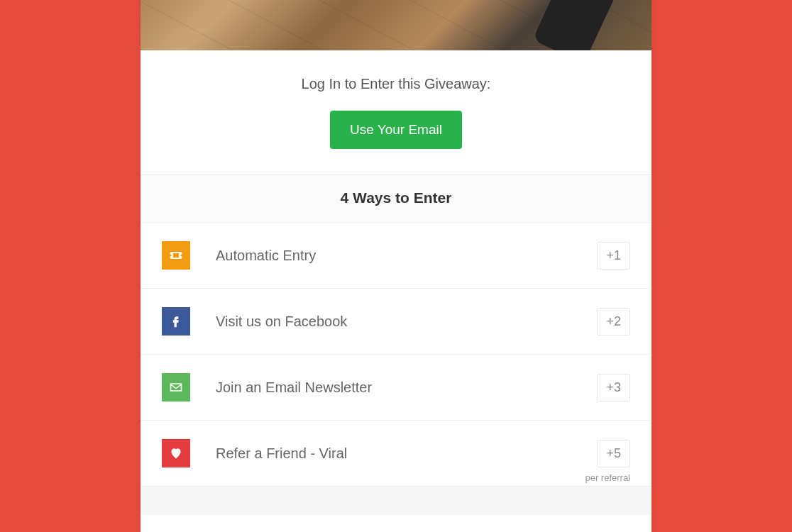  Describe the element at coordinates (396, 454) in the screenshot. I see `entry-row-refer: Refer a Friend - Viral +5 per referral` at that location.